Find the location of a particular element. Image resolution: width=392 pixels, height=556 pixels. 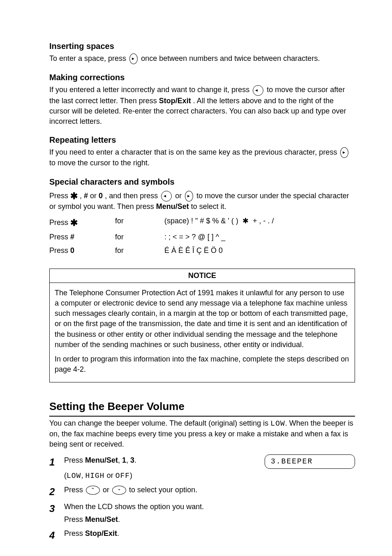

step-row: 3 When the LCD shows the option you want… is located at coordinates (202, 513).